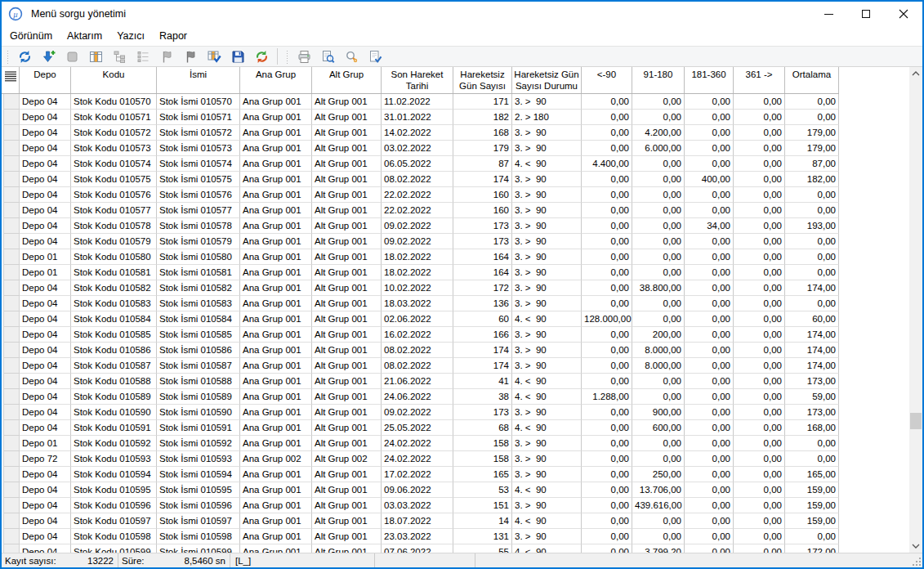 The height and width of the screenshot is (569, 924). What do you see at coordinates (917, 562) in the screenshot?
I see `resize-grip-icon` at bounding box center [917, 562].